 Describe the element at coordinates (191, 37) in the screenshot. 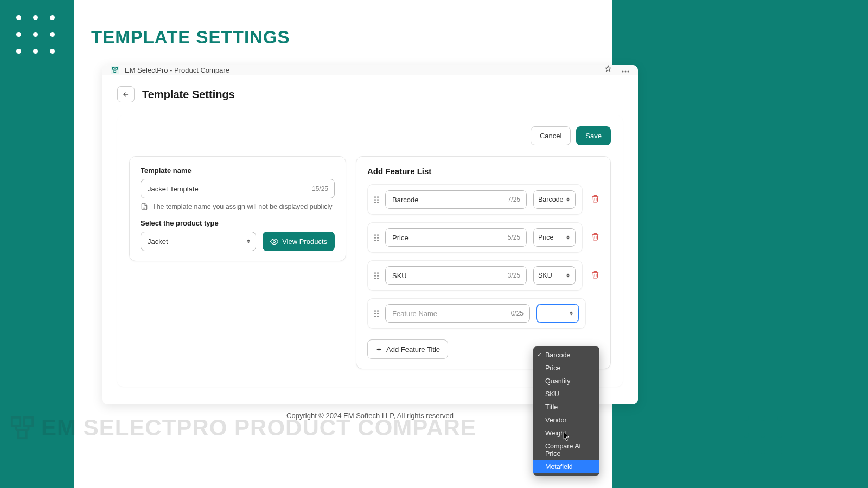

I see `slide-heading: TEMPLATE SETTINGS` at that location.